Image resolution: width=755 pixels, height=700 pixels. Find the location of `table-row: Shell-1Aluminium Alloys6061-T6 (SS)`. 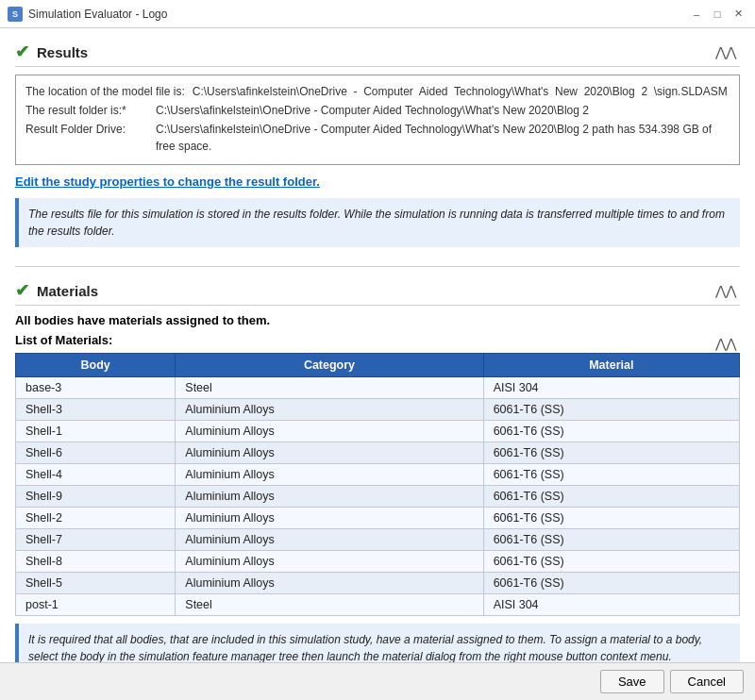

table-row: Shell-1Aluminium Alloys6061-T6 (SS) is located at coordinates (378, 432).